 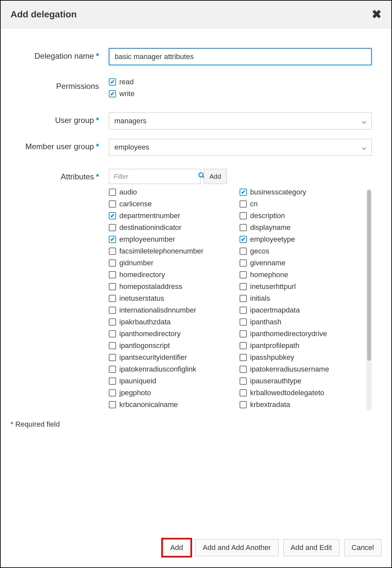 I want to click on user-group-select: managers ⌵, so click(x=240, y=121).